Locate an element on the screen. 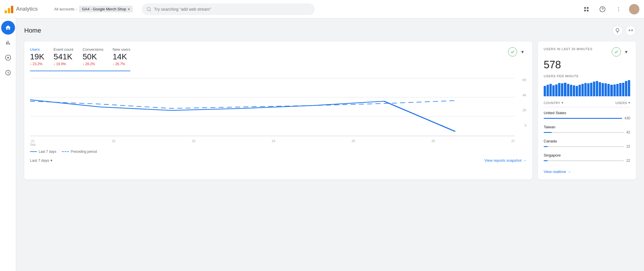  x-label: 22 is located at coordinates (114, 143).